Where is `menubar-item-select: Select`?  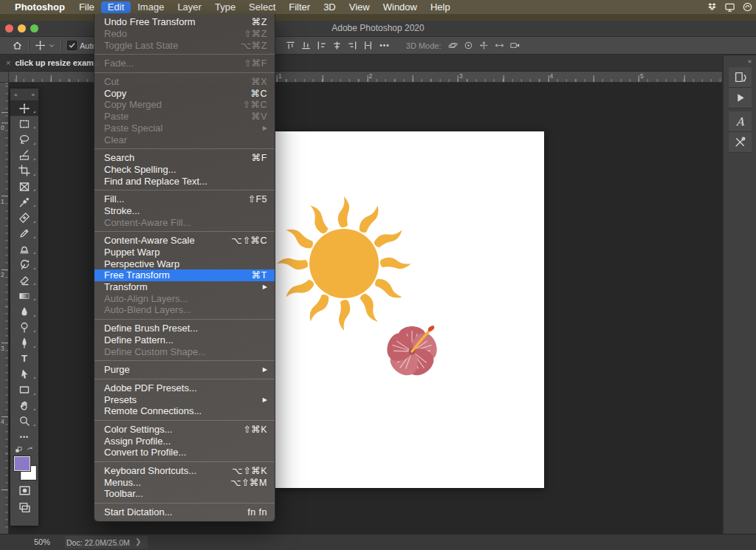 menubar-item-select: Select is located at coordinates (262, 7).